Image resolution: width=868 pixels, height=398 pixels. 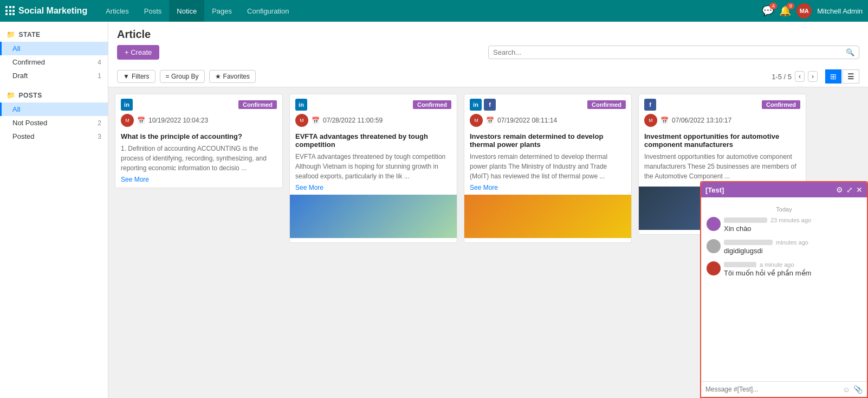 What do you see at coordinates (54, 95) in the screenshot?
I see `posts-section-header: 📁 POSTS` at bounding box center [54, 95].